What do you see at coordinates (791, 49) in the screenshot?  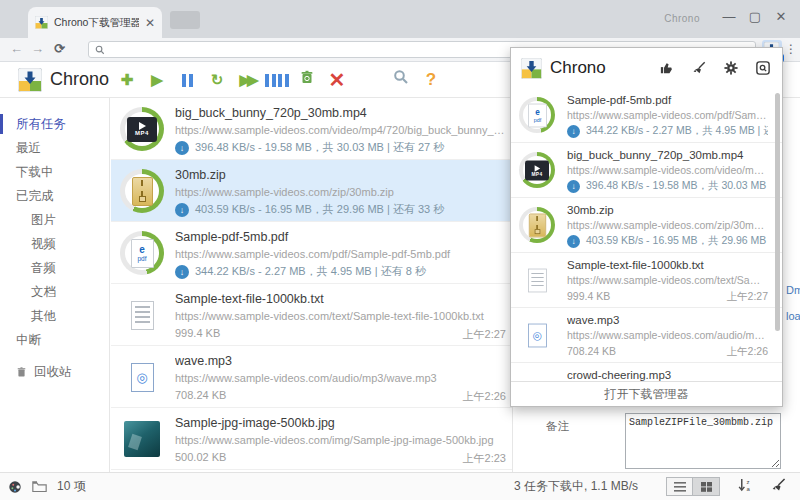 I see `browser-menu-icon: ⋮` at bounding box center [791, 49].